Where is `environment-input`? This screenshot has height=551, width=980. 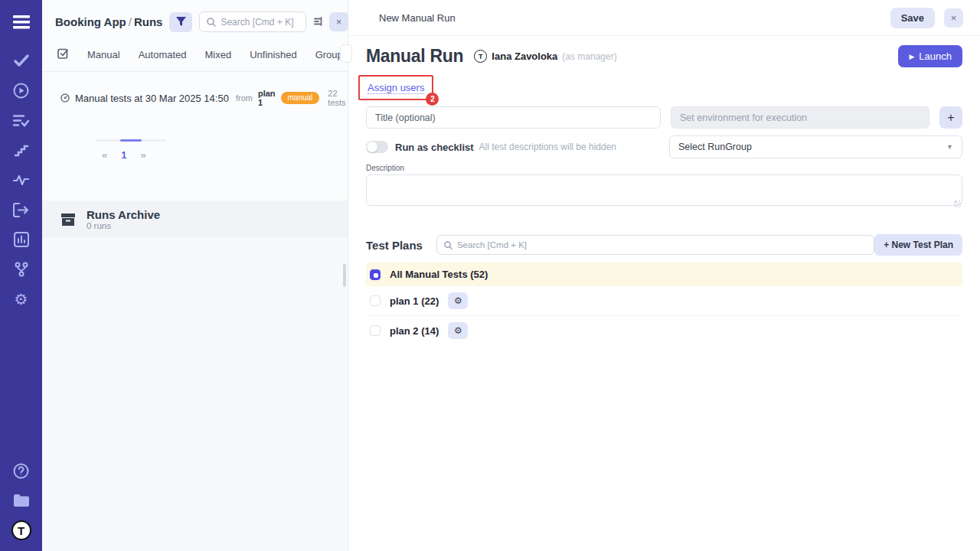
environment-input is located at coordinates (800, 118).